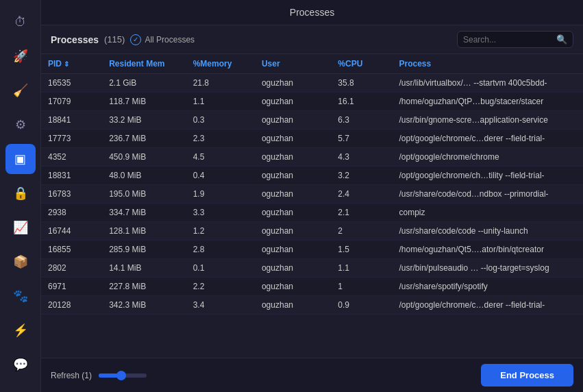 Image resolution: width=583 pixels, height=392 pixels. What do you see at coordinates (312, 232) in the screenshot?
I see `table-row: 16744 128.1 MiB 1.2 oguzhan 2 /usr/share…` at bounding box center [312, 232].